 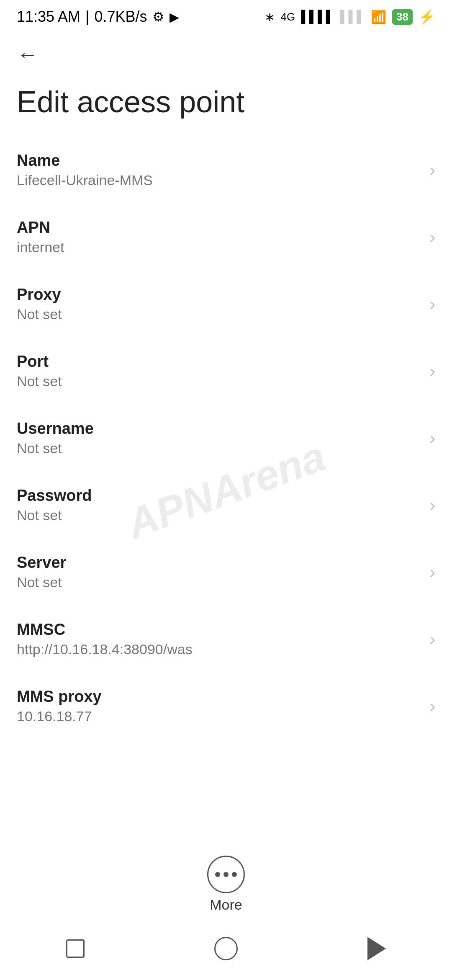 I want to click on page-title: Edit access point, so click(x=226, y=106).